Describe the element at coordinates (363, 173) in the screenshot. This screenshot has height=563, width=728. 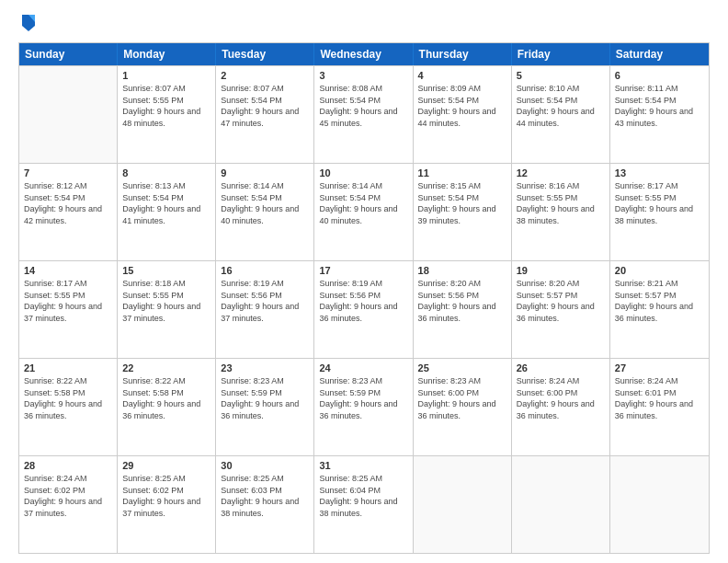
I see `day-number: 10` at that location.